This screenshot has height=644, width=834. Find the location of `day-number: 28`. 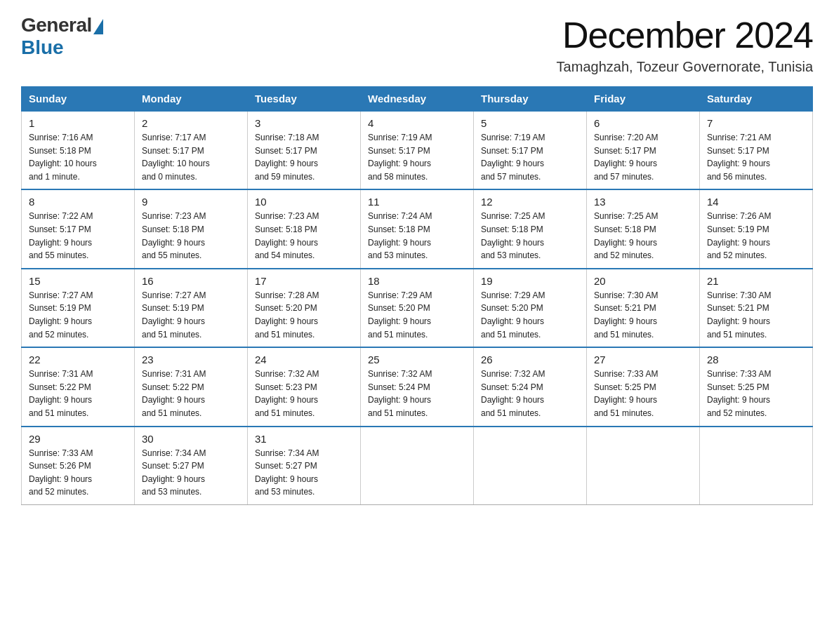

day-number: 28 is located at coordinates (756, 359).